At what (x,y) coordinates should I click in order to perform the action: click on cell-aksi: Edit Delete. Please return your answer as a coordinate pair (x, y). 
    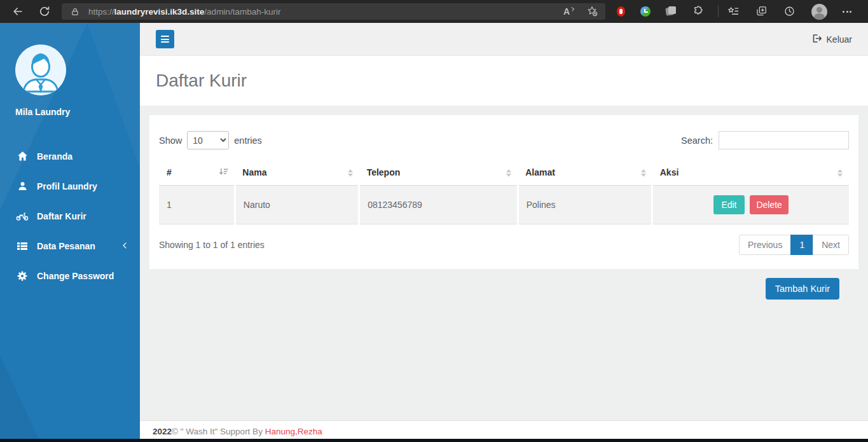
    Looking at the image, I should click on (750, 205).